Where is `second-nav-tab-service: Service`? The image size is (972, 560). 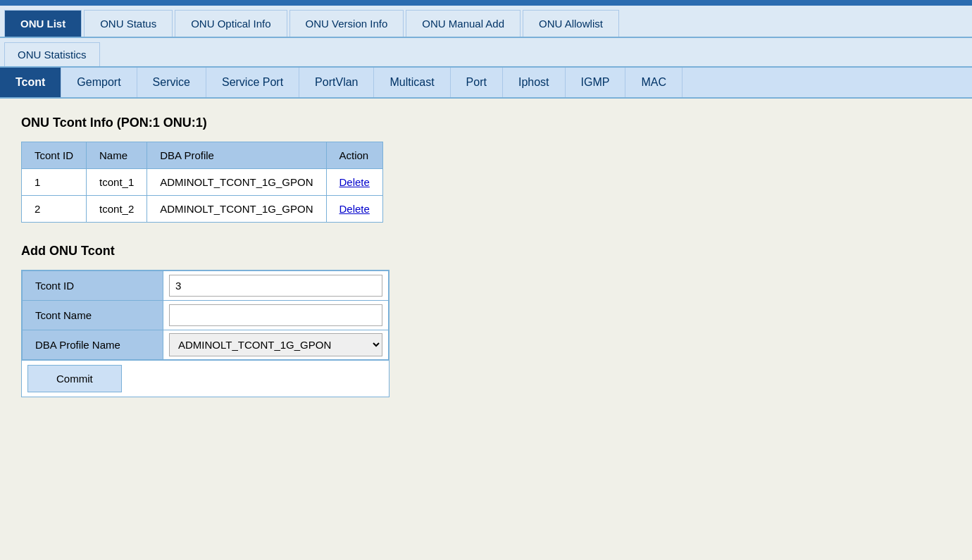
second-nav-tab-service: Service is located at coordinates (172, 82).